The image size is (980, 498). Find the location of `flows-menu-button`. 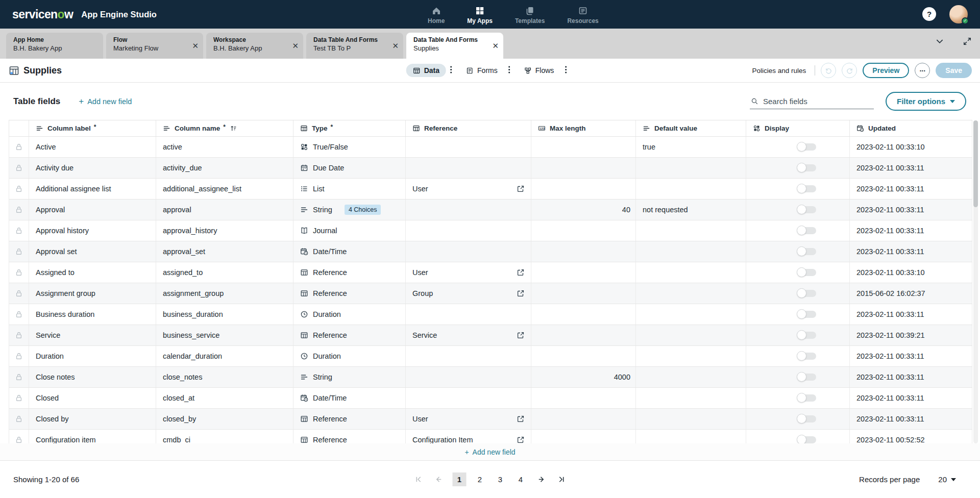

flows-menu-button is located at coordinates (566, 70).